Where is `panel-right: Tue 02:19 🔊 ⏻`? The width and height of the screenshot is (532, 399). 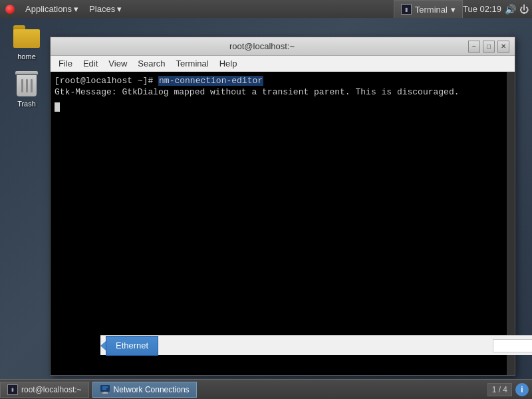 panel-right: Tue 02:19 🔊 ⏻ is located at coordinates (497, 9).